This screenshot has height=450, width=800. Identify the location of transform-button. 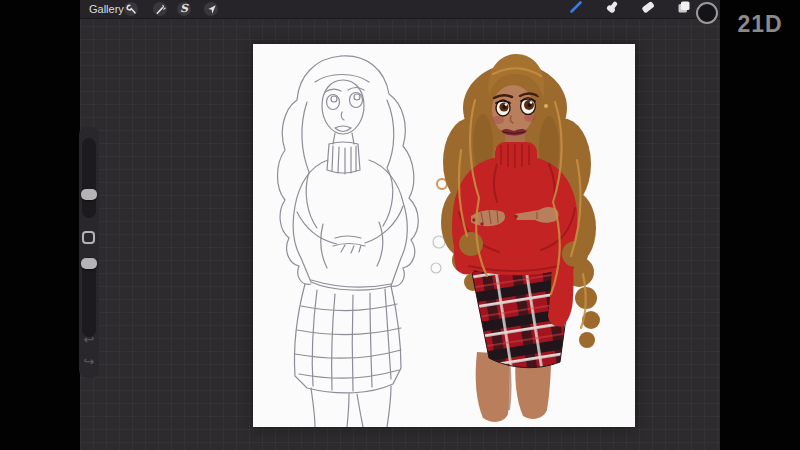
(211, 9).